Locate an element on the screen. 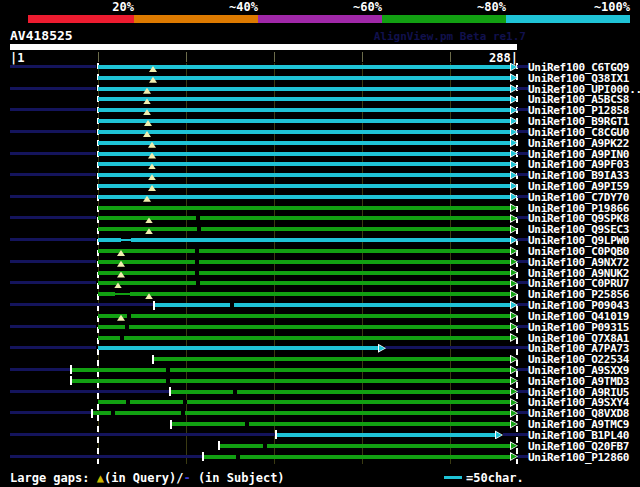 Image resolution: width=640 pixels, height=487 pixels. app-version-label: AlignView.pm Beta re1.7 is located at coordinates (450, 36).